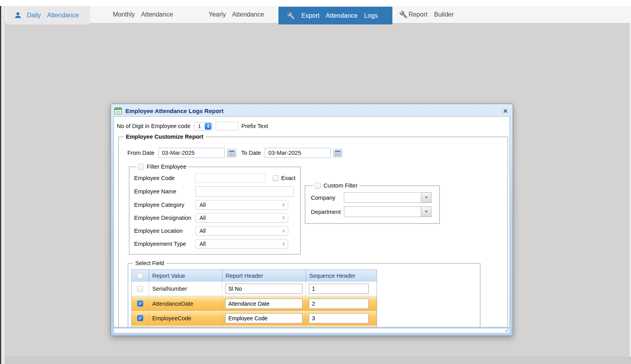 This screenshot has width=631, height=364. Describe the element at coordinates (336, 186) in the screenshot. I see `custom-filter-legend: Custom Filter` at that location.